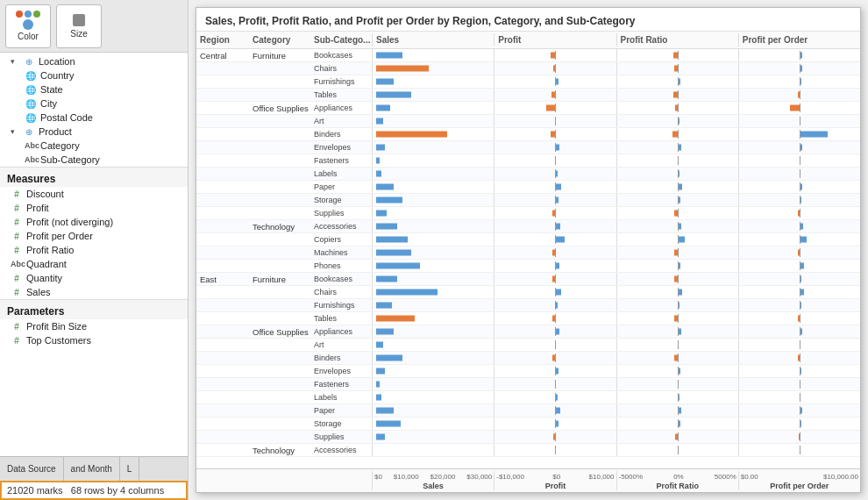  I want to click on globe-icon-city: 🌐, so click(31, 104).